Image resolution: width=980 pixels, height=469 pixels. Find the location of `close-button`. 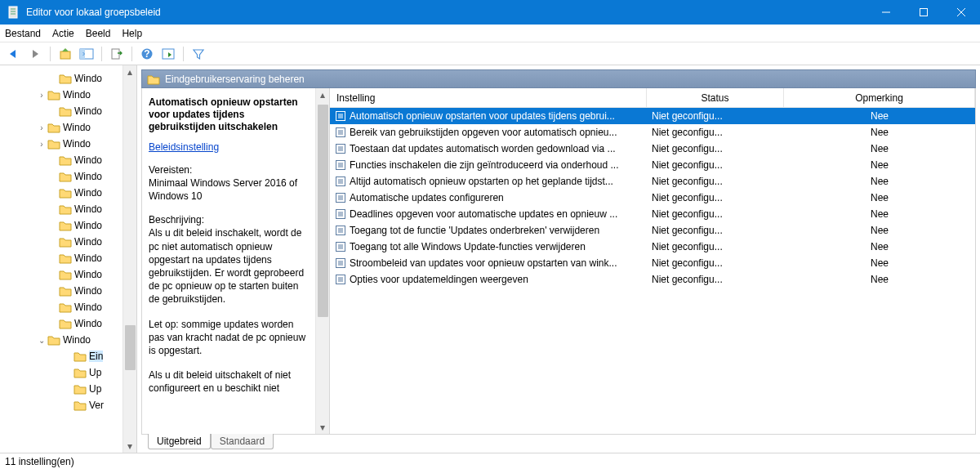

close-button is located at coordinates (961, 12).